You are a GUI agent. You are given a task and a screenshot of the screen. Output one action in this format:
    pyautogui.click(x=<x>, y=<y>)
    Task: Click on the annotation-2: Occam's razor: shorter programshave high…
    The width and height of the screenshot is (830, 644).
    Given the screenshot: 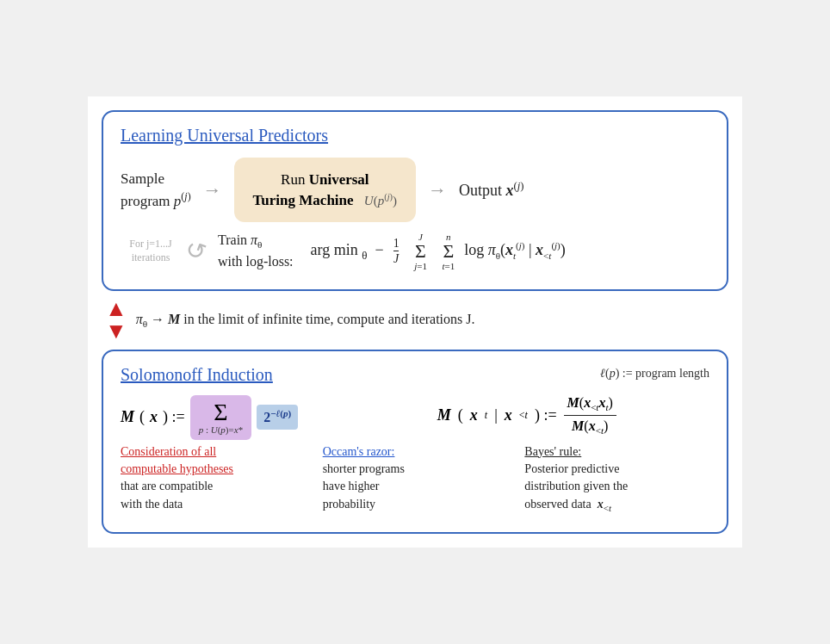 What is the action you would take?
    pyautogui.click(x=415, y=479)
    